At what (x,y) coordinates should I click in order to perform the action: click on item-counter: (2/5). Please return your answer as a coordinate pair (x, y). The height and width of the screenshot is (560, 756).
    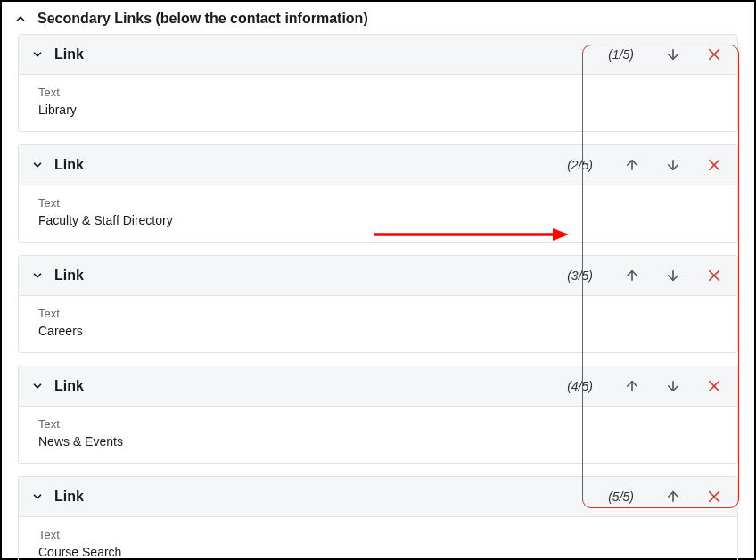
    Looking at the image, I should click on (579, 165).